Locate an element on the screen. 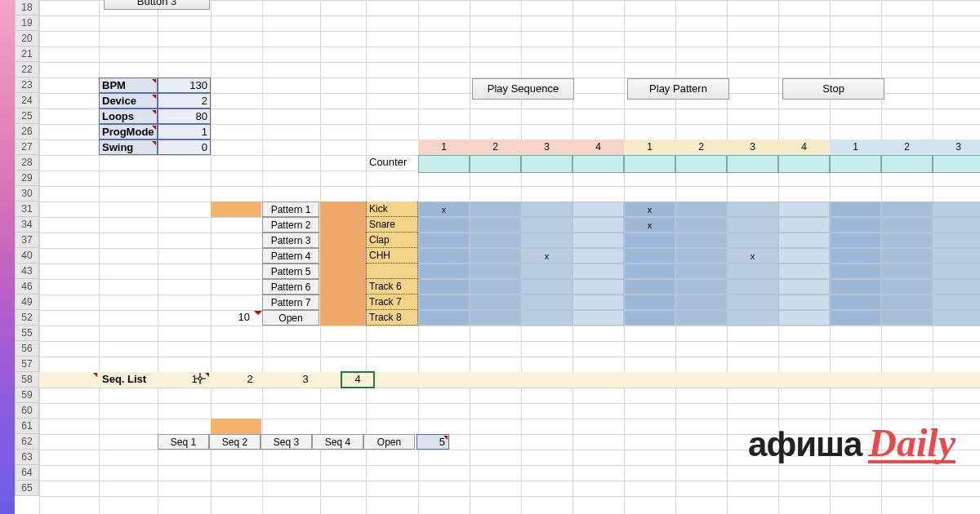  row-header: 34 is located at coordinates (27, 225).